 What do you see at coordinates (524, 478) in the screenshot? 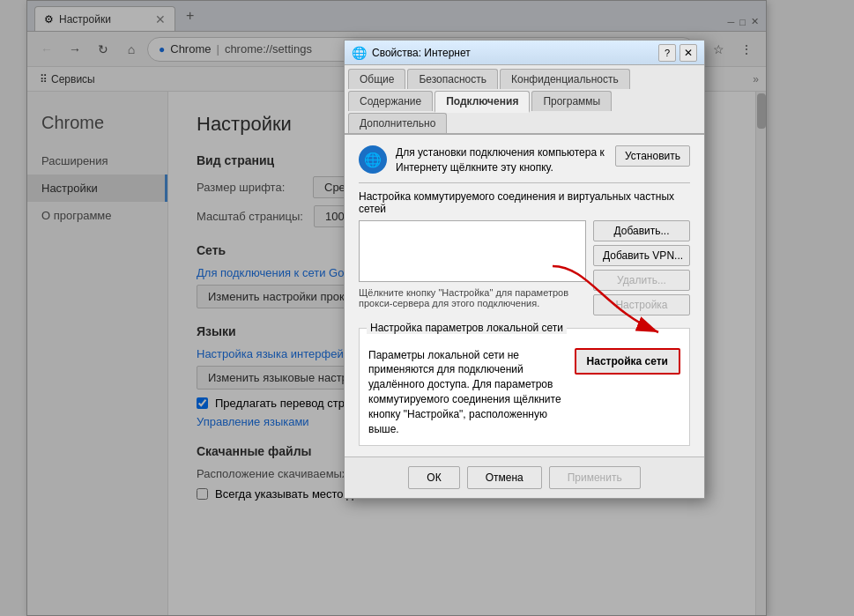
I see `dialog-footer: ОК Отмена Применить` at bounding box center [524, 478].